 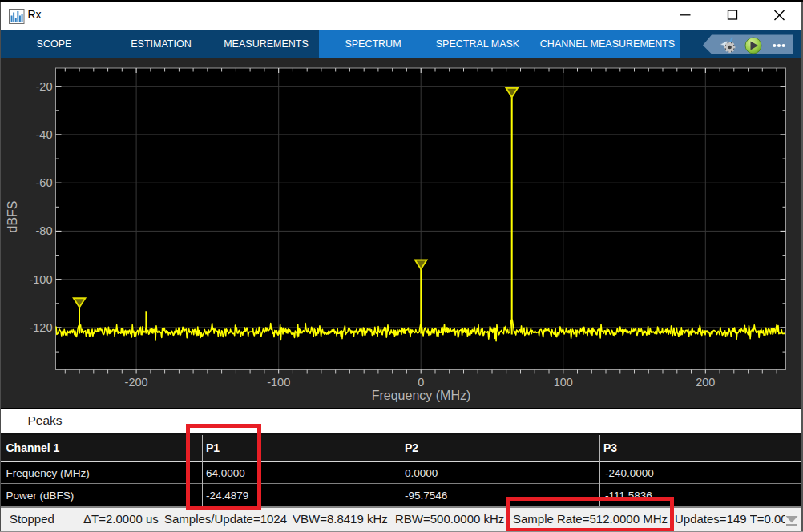 I want to click on svg-text: -60, so click(x=45, y=183).